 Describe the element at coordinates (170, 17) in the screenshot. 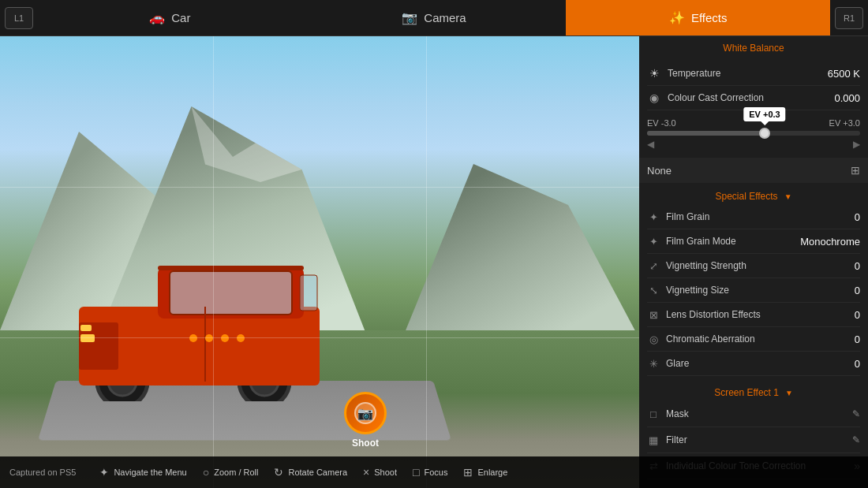

I see `tab-car: 🚗 Car` at that location.